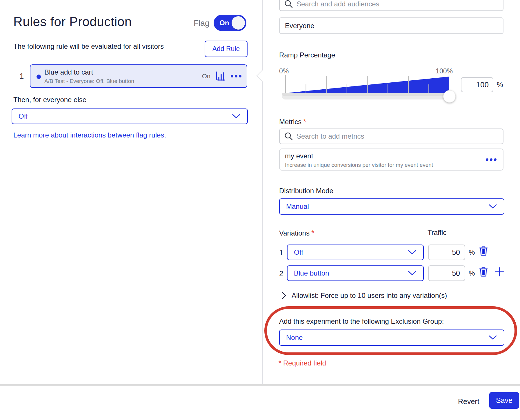  I want to click on ramp-value-input, so click(477, 85).